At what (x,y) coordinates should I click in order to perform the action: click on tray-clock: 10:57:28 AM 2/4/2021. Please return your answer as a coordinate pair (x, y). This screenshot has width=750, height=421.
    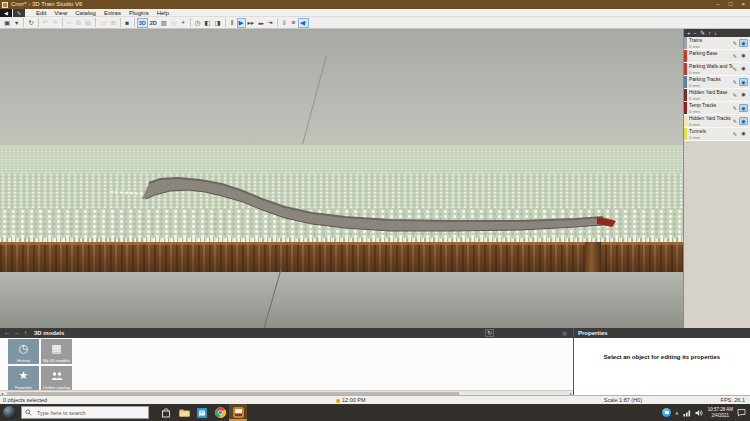
    Looking at the image, I should click on (720, 412).